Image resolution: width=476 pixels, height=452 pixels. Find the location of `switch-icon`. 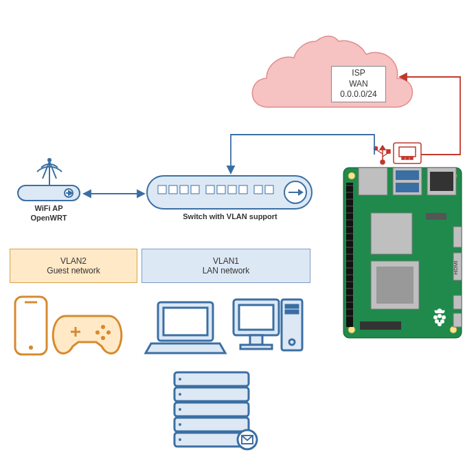

switch-icon is located at coordinates (229, 192).